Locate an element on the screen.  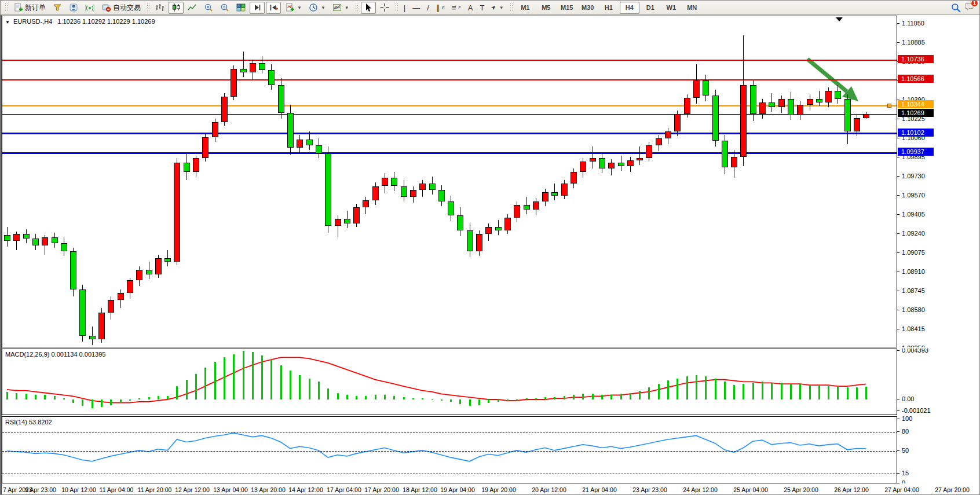
signal-button is located at coordinates (90, 8).